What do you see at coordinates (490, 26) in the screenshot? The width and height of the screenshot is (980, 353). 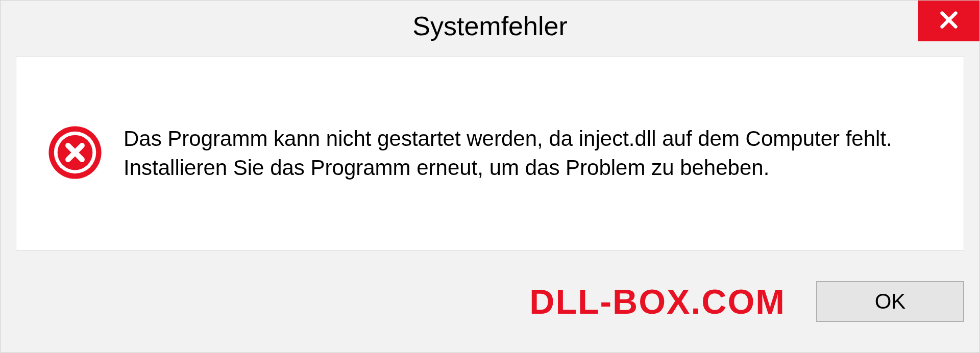 I see `dialog-title: Systemfehler` at bounding box center [490, 26].